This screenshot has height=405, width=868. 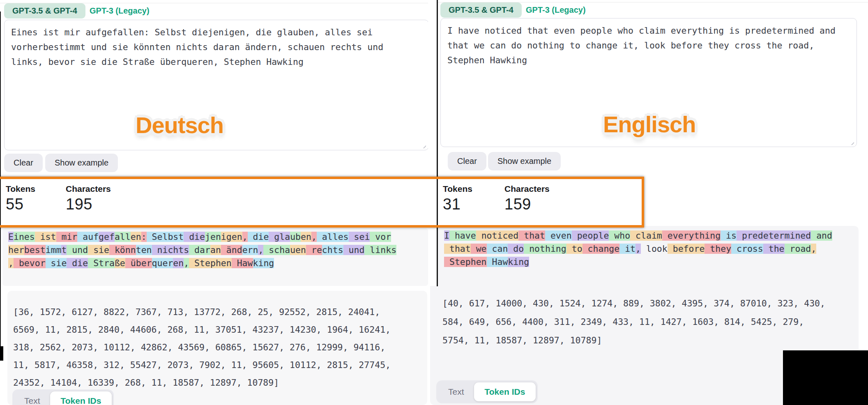 I want to click on token-segment: everything, so click(x=691, y=236).